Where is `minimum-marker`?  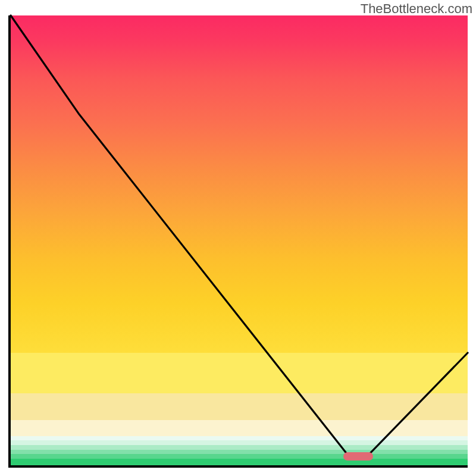
minimum-marker is located at coordinates (358, 456).